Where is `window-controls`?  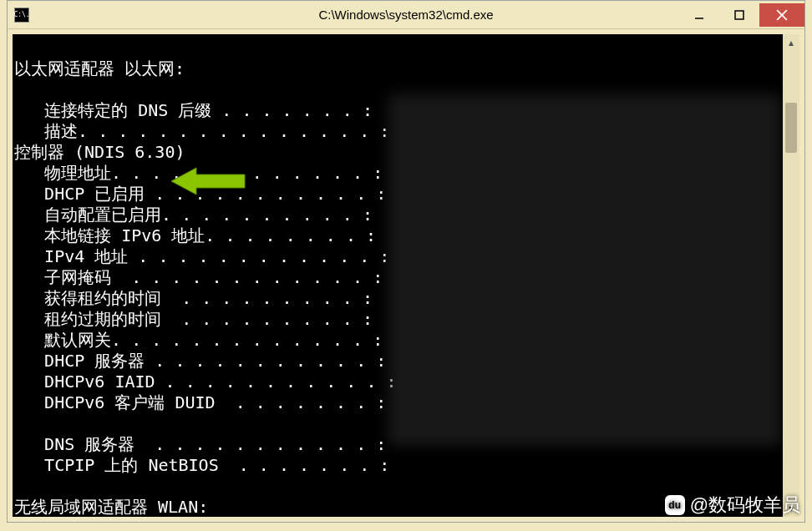
window-controls is located at coordinates (742, 15).